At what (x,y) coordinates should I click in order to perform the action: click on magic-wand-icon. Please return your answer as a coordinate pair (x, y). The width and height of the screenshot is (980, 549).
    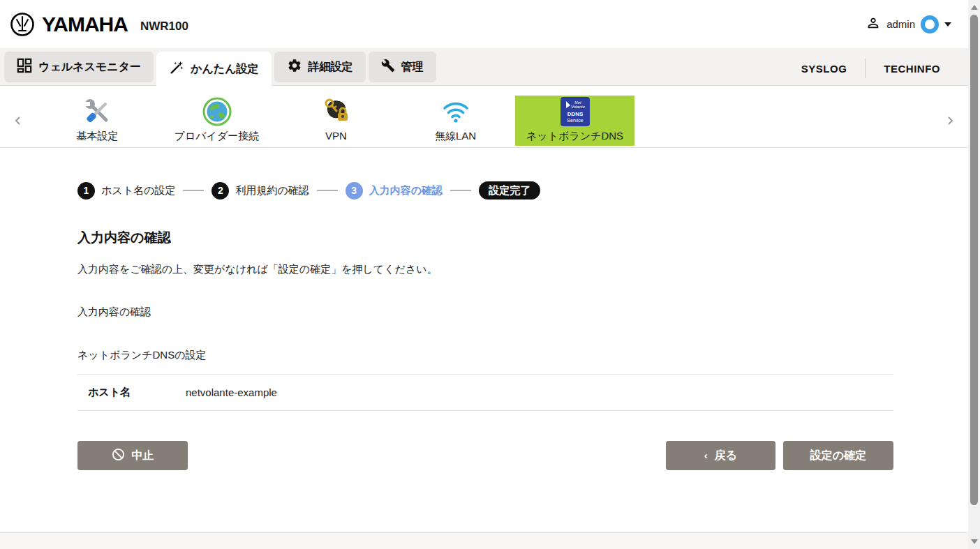
    Looking at the image, I should click on (177, 69).